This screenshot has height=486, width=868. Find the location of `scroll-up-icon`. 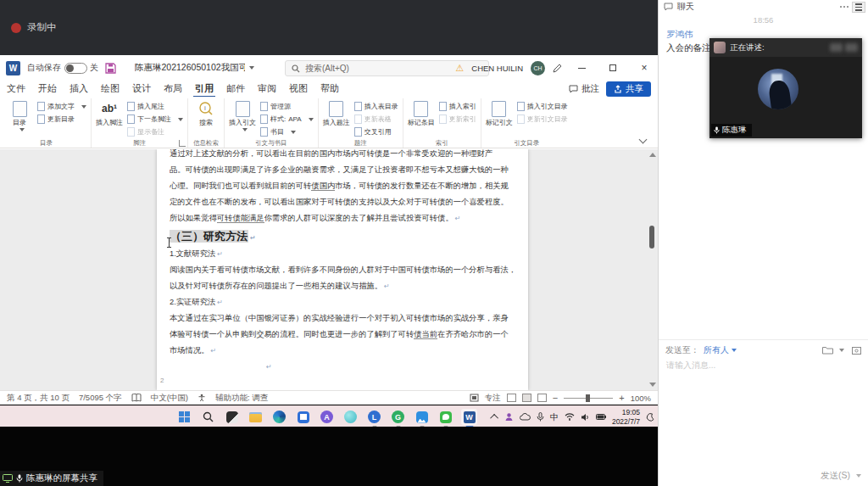

scroll-up-icon is located at coordinates (653, 154).